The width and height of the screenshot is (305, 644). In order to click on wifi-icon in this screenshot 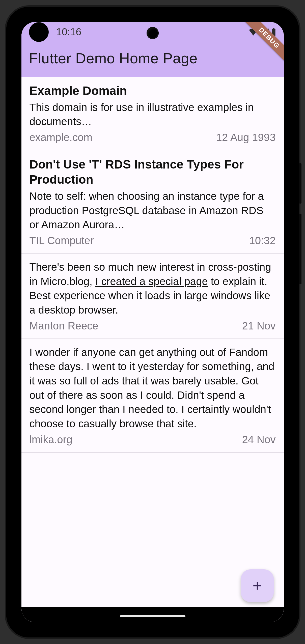, I will do `click(253, 32)`.